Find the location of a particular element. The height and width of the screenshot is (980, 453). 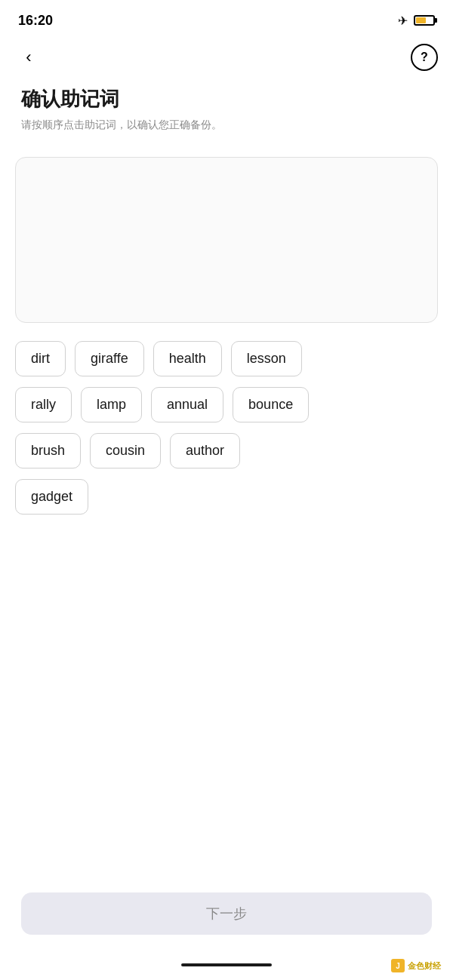

bottom-home-indicator is located at coordinates (226, 965).